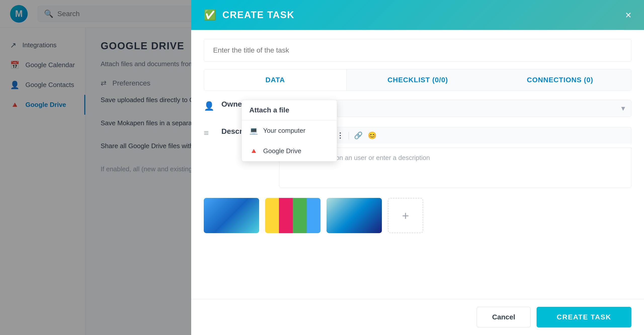  I want to click on add-thumbnail-button: +, so click(406, 216).